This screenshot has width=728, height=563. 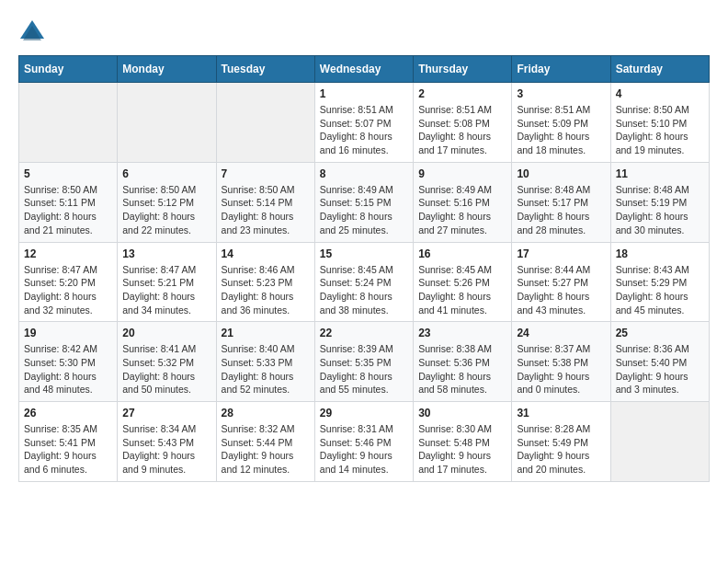 What do you see at coordinates (561, 254) in the screenshot?
I see `day-number: 17` at bounding box center [561, 254].